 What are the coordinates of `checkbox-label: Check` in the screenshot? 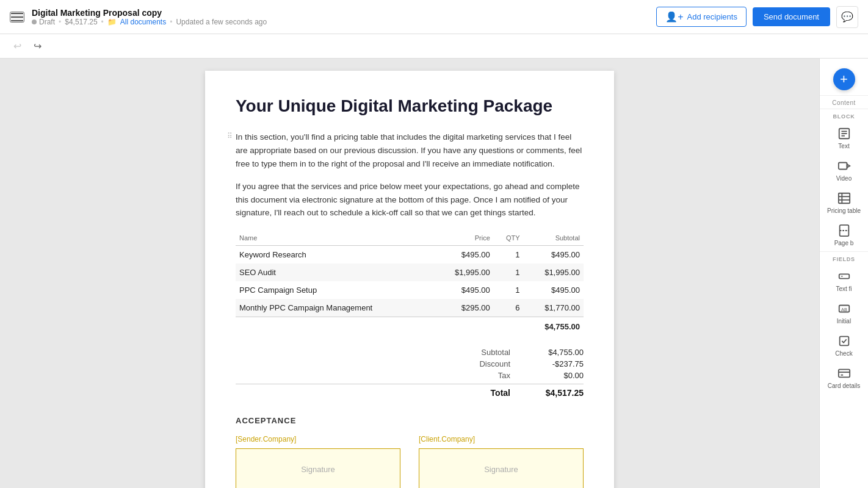 It's located at (844, 354).